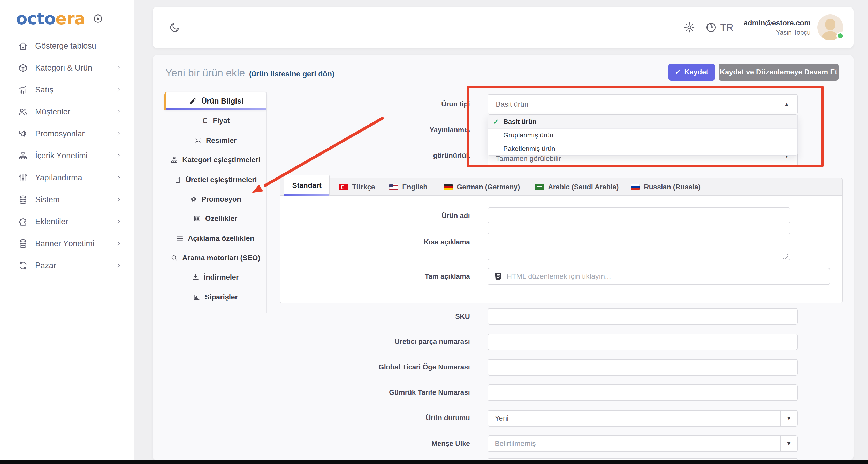  What do you see at coordinates (416, 367) in the screenshot?
I see `gtin-label: Global Ticari Öge Numarası` at bounding box center [416, 367].